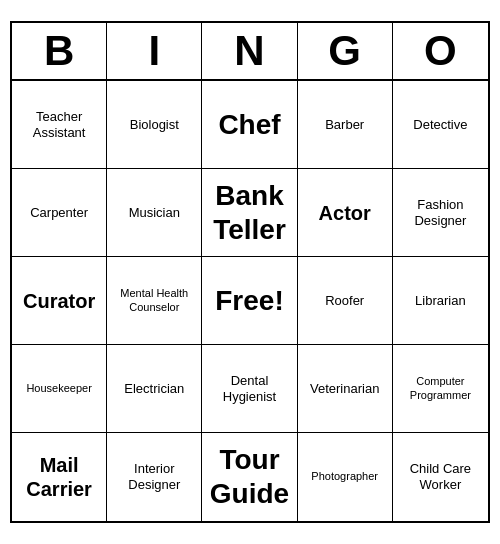 This screenshot has width=500, height=544. What do you see at coordinates (250, 301) in the screenshot?
I see `bingo-cell: Free!` at bounding box center [250, 301].